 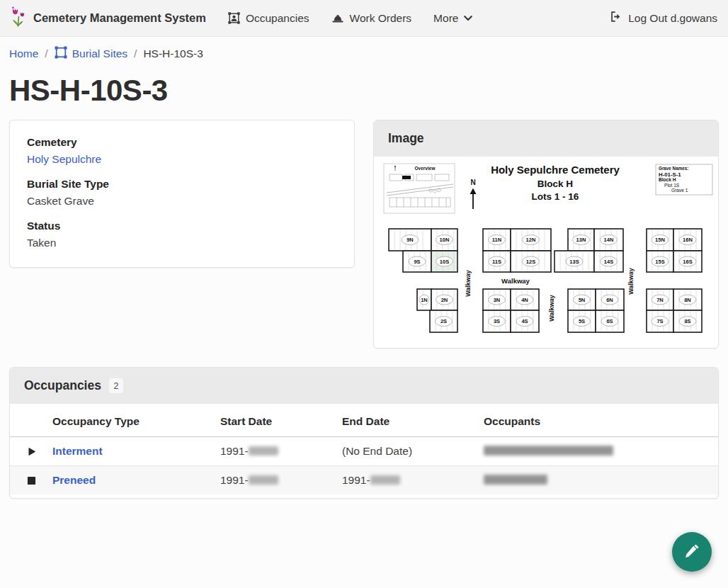 What do you see at coordinates (687, 262) in the screenshot?
I see `plot-cell-label: 16S` at bounding box center [687, 262].